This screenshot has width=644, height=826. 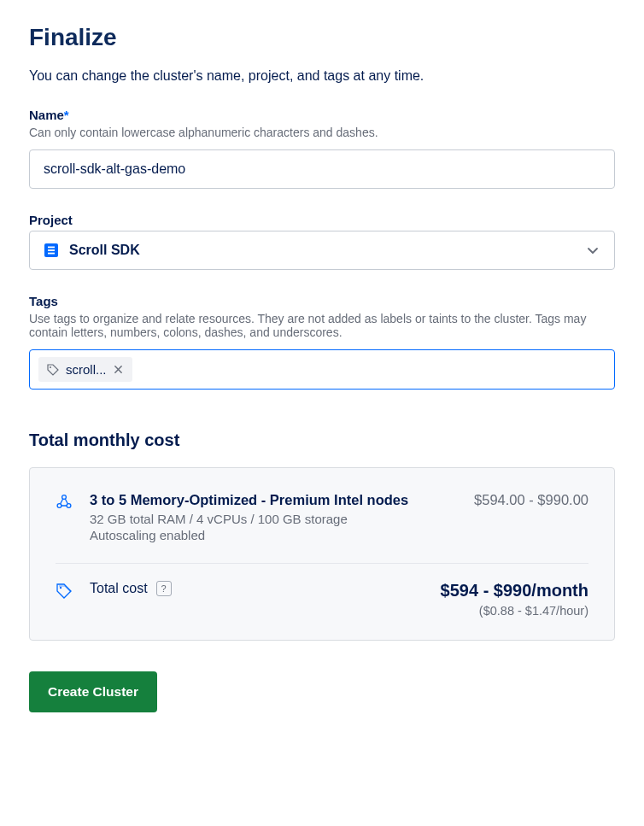 I want to click on tag-remove-button, so click(x=119, y=370).